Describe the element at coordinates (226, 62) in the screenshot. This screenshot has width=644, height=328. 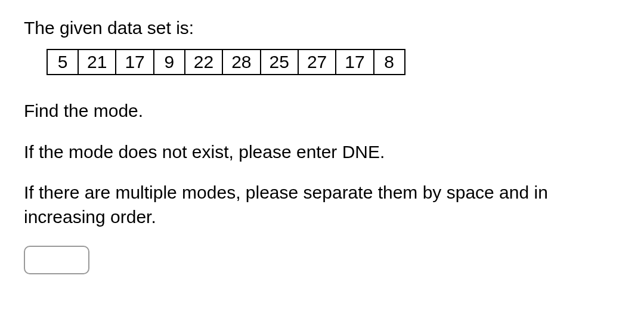
I see `data-row: 5 21 17 9 22 28 25 27 17 8` at that location.